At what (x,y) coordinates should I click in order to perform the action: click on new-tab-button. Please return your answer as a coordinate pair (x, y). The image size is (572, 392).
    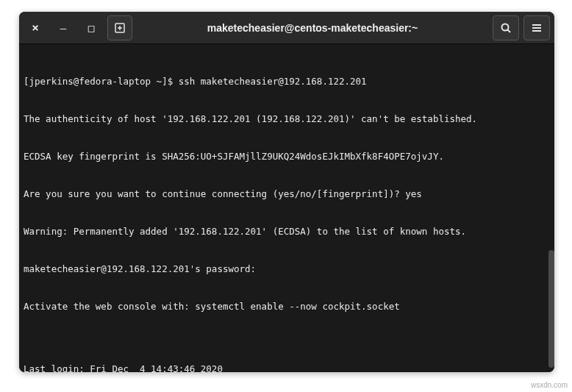
    Looking at the image, I should click on (120, 28).